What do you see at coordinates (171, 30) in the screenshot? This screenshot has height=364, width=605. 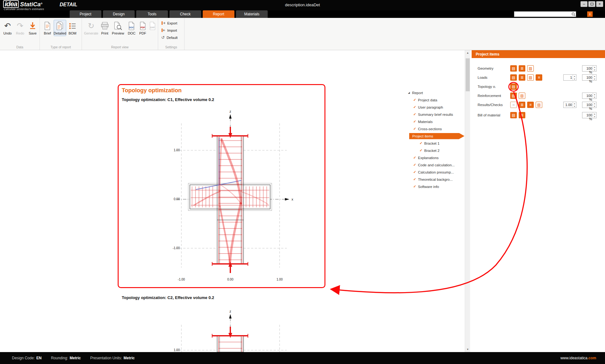 I see `import-settings-button: Import` at bounding box center [171, 30].